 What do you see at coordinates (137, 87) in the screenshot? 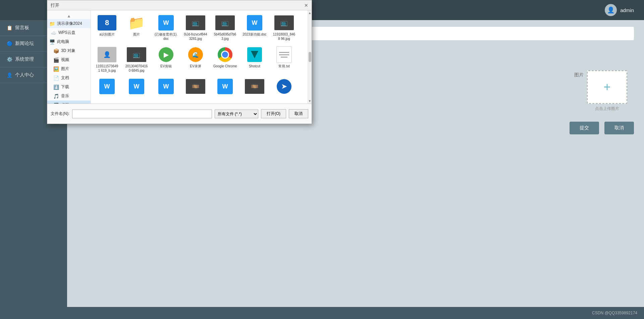
I see `file-item-word2: W` at bounding box center [137, 87].